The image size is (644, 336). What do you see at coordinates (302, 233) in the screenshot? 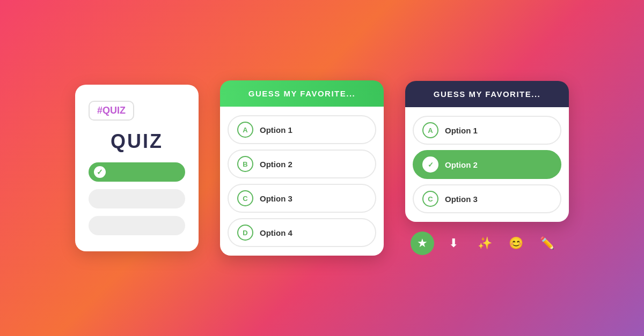
I see `option-row: D Option 4` at bounding box center [302, 233].